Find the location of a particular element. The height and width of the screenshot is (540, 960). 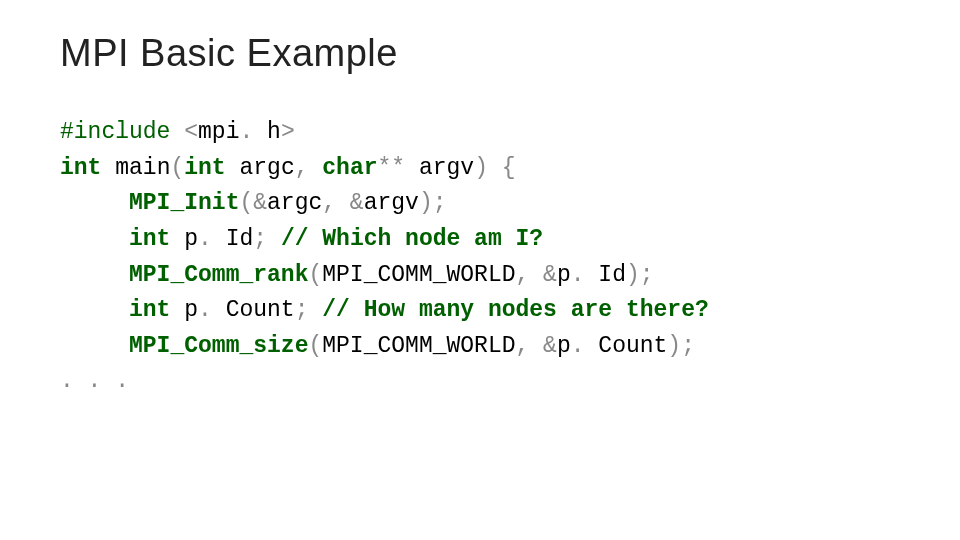

code-token: ** is located at coordinates (398, 168).